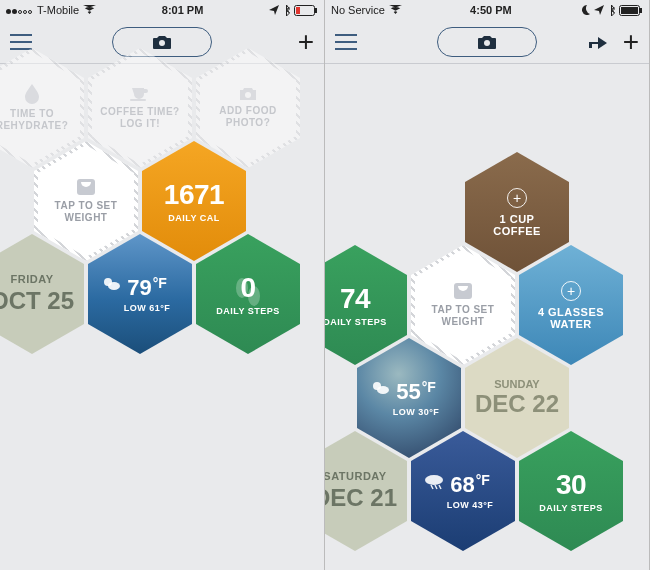  Describe the element at coordinates (491, 10) in the screenshot. I see `status-time: 4:50 PM` at that location.